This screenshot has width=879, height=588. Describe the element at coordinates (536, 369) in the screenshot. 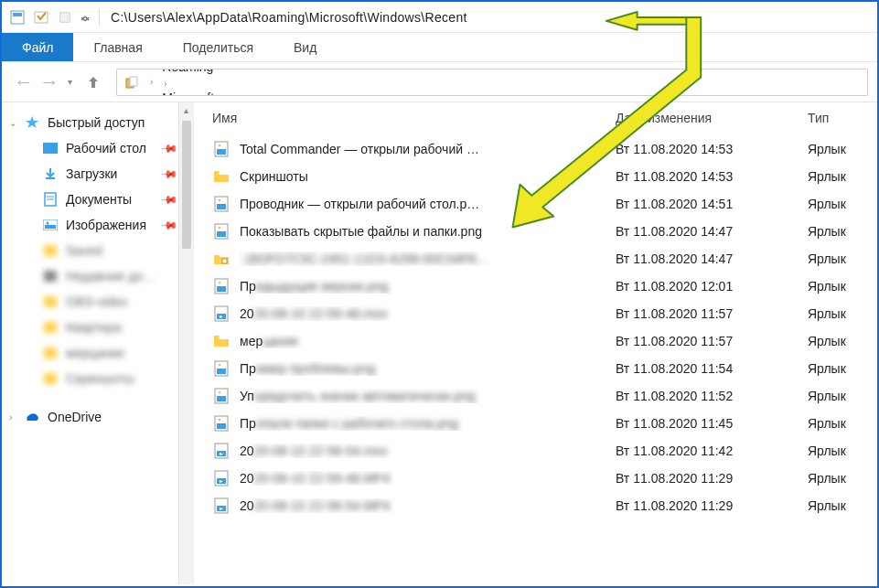

I see `file-row: Пример проблемы.pngВт 11.08.2020 11:54Яр…` at that location.